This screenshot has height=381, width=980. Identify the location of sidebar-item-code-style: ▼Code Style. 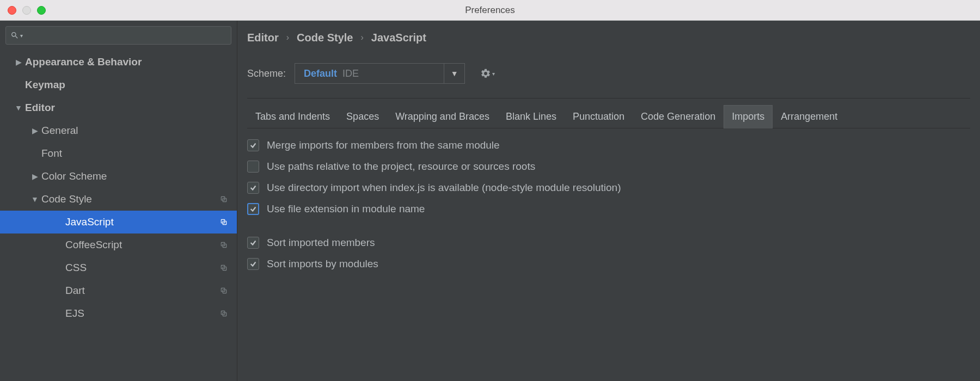
(119, 199).